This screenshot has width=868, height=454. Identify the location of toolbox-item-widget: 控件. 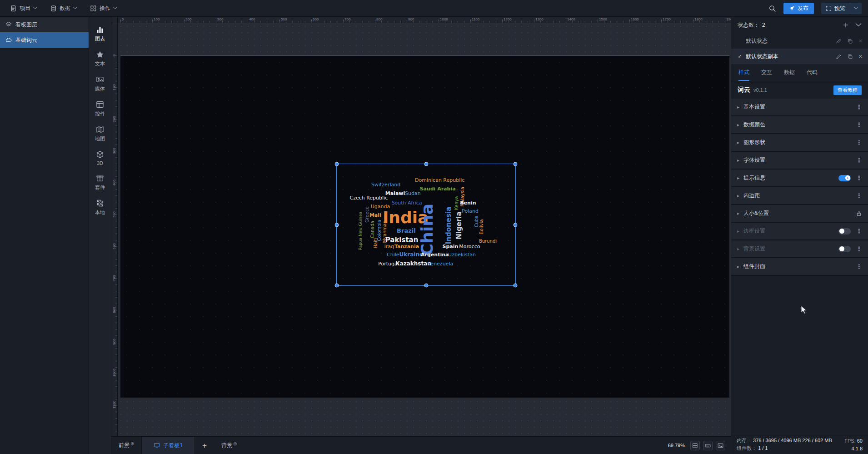
(100, 109).